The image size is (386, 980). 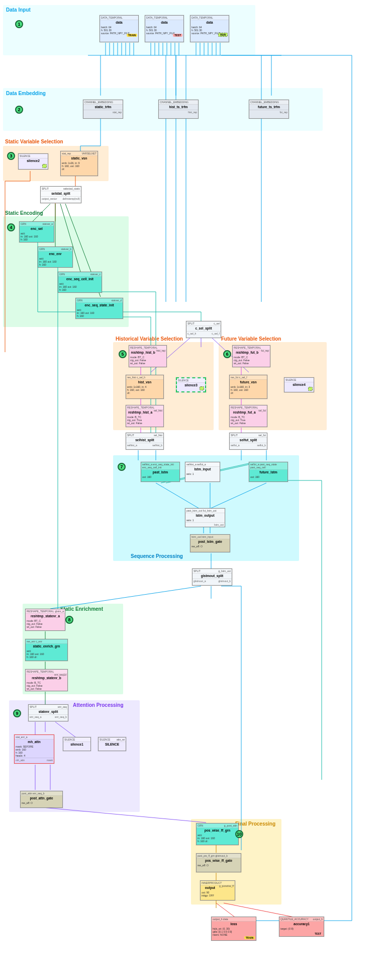 What do you see at coordinates (99, 705) in the screenshot?
I see `region-label-attention: Attention Processing` at bounding box center [99, 705].